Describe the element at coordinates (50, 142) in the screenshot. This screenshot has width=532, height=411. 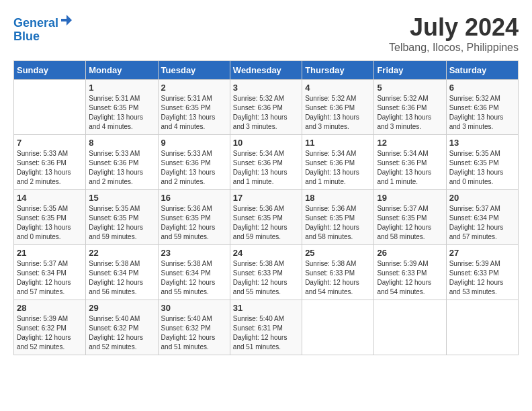
I see `day-number: 7` at that location.